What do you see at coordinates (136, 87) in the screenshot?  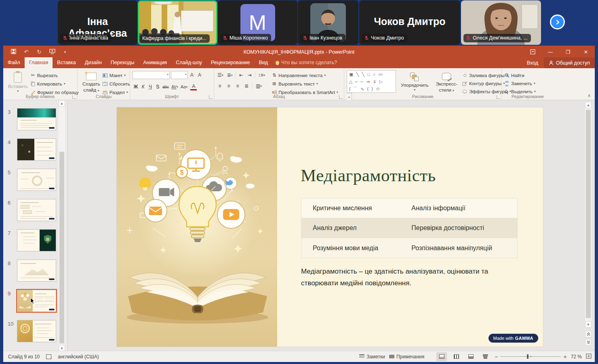 I see `bold-button: Ж` at bounding box center [136, 87].